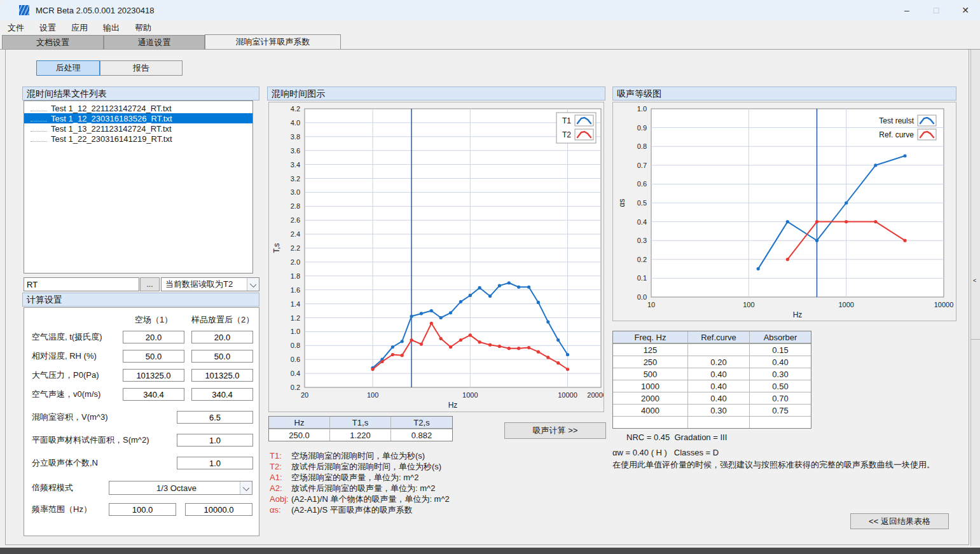  What do you see at coordinates (139, 128) in the screenshot?
I see `file-item: Test 1_13_221123142724_RT.txt` at bounding box center [139, 128].